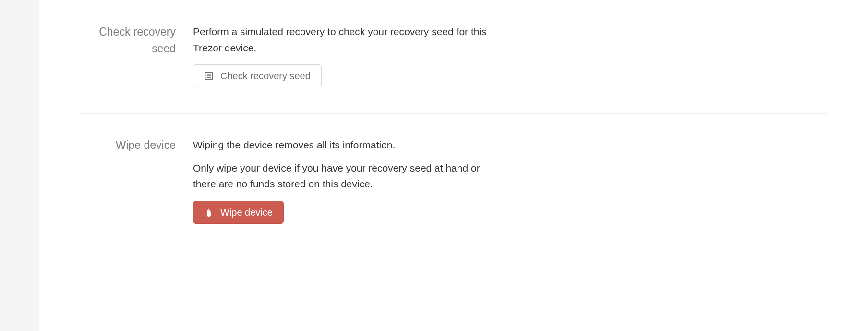 The width and height of the screenshot is (868, 331). What do you see at coordinates (209, 212) in the screenshot?
I see `fire-icon` at bounding box center [209, 212].